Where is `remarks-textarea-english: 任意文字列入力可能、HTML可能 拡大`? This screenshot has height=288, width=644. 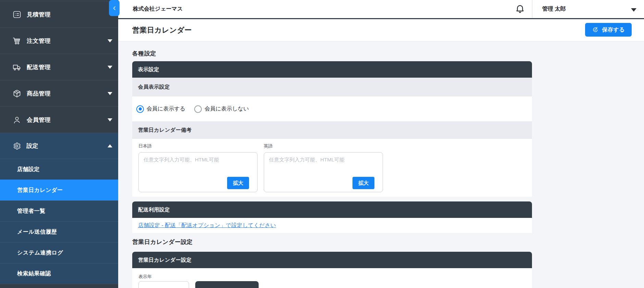
remarks-textarea-english: 任意文字列入力可能、HTML可能 拡大 is located at coordinates (323, 172).